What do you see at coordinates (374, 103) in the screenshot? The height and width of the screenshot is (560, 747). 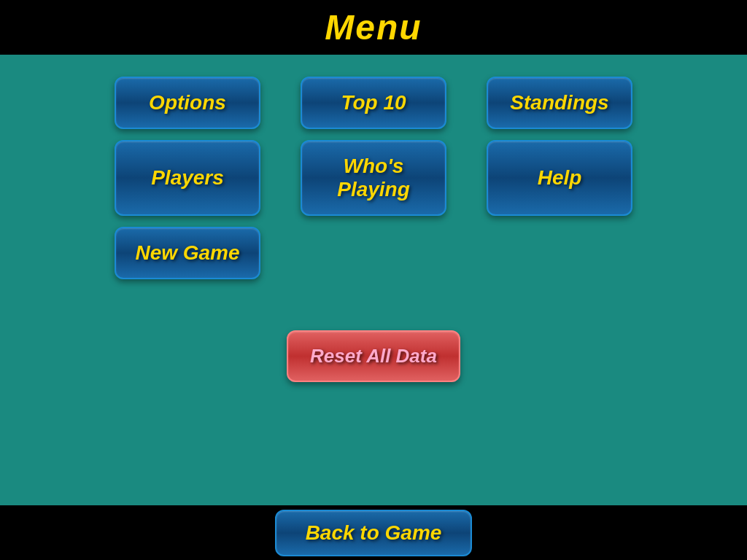 I see `top10-button: Top 10` at bounding box center [374, 103].